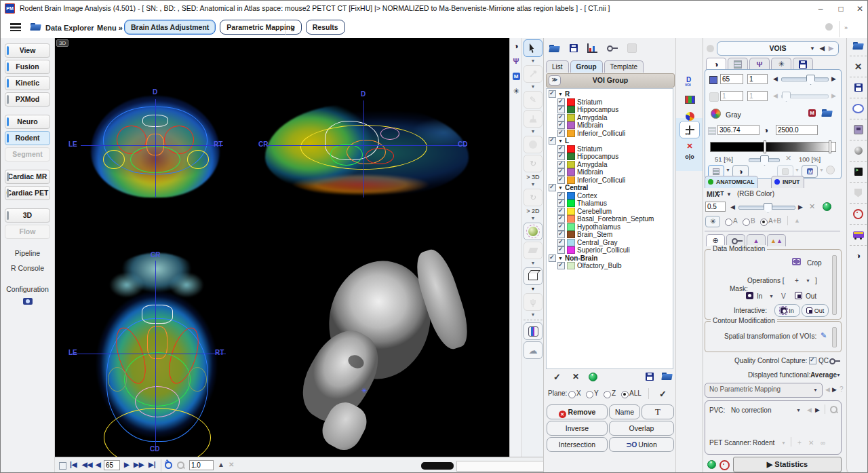  Describe the element at coordinates (156, 148) in the screenshot. I see `crosshair-vertical` at that location.